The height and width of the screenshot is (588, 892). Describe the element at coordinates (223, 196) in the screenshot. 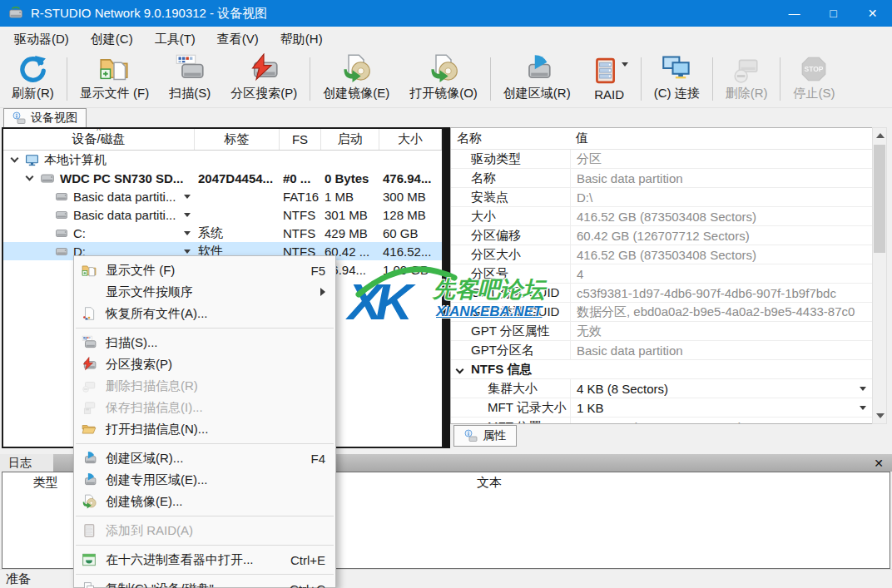

I see `tree-row-partition-1: Basic data partiti... FAT16 1 MB 300 MB` at that location.